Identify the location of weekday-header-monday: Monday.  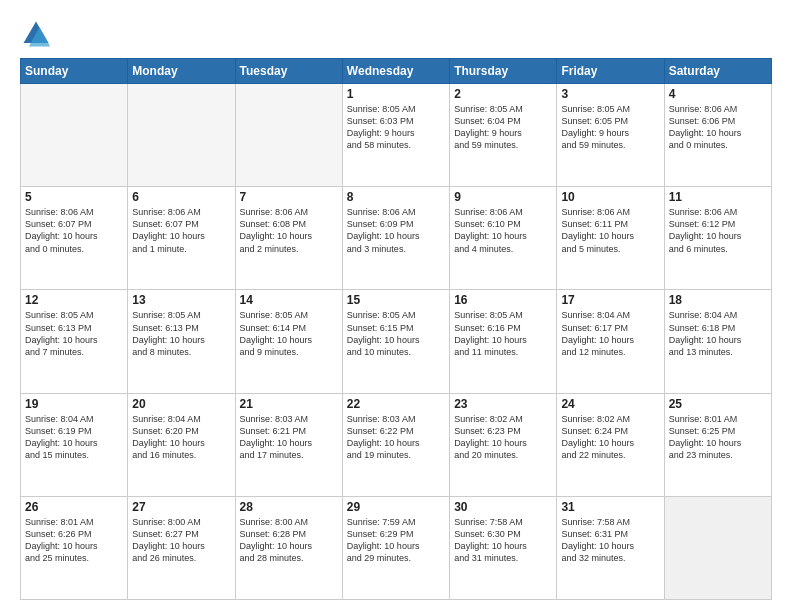
(182, 72).